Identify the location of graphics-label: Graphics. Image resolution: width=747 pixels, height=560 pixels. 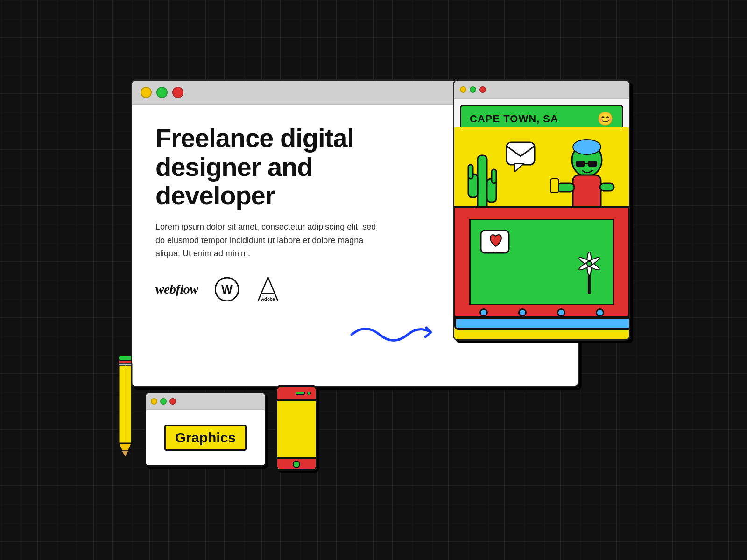
(205, 438).